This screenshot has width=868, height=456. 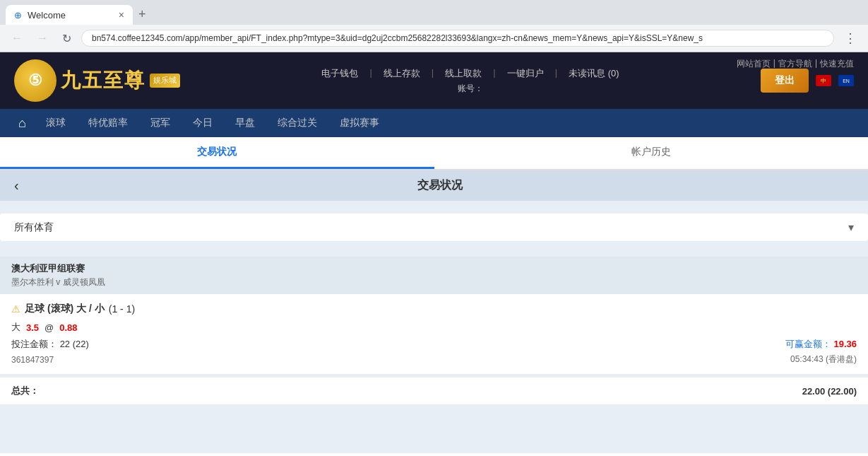 What do you see at coordinates (458, 38) in the screenshot?
I see `address-bar` at bounding box center [458, 38].